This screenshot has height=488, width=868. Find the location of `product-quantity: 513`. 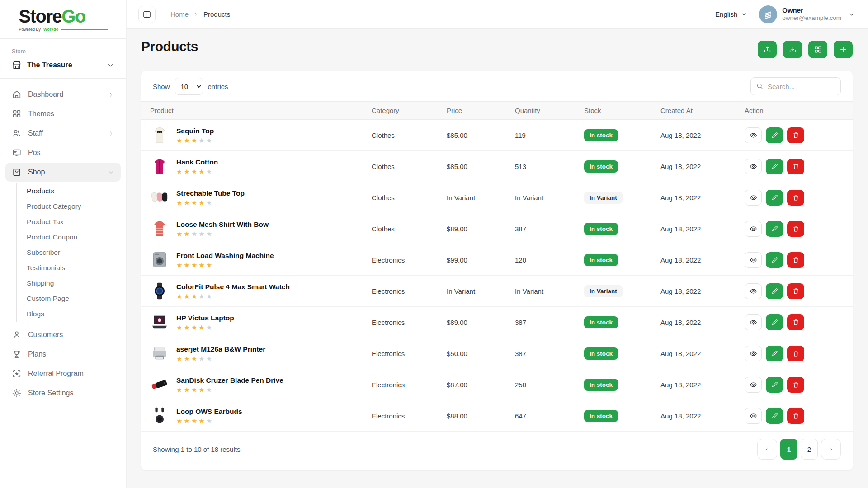

product-quantity: 513 is located at coordinates (550, 166).